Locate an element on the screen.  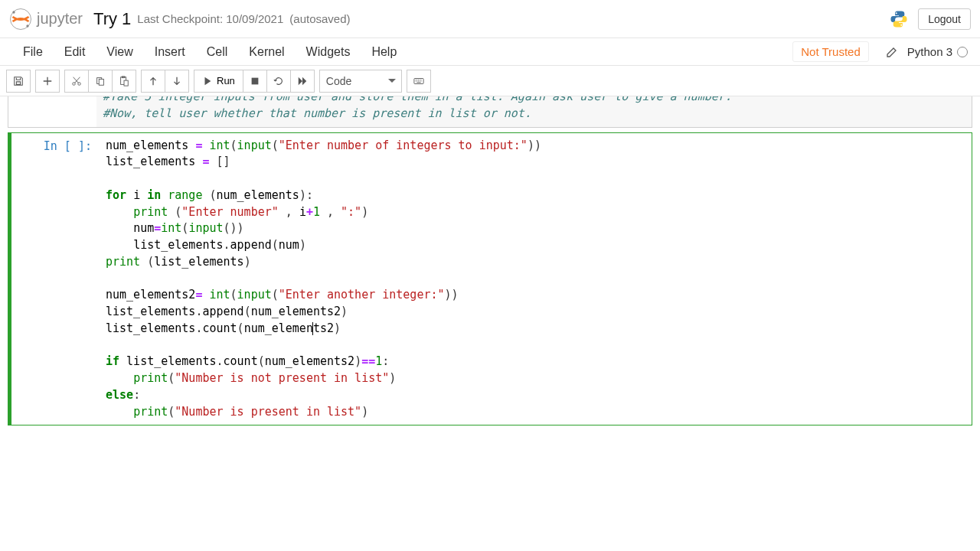
restart-button is located at coordinates (279, 81).